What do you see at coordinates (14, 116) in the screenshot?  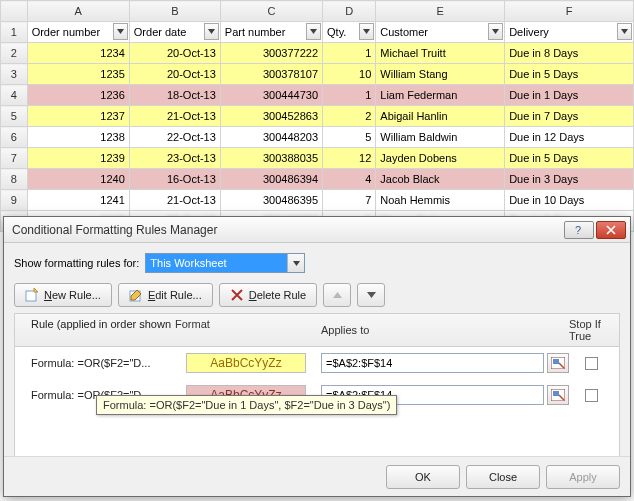 I see `row-header: 5` at bounding box center [14, 116].